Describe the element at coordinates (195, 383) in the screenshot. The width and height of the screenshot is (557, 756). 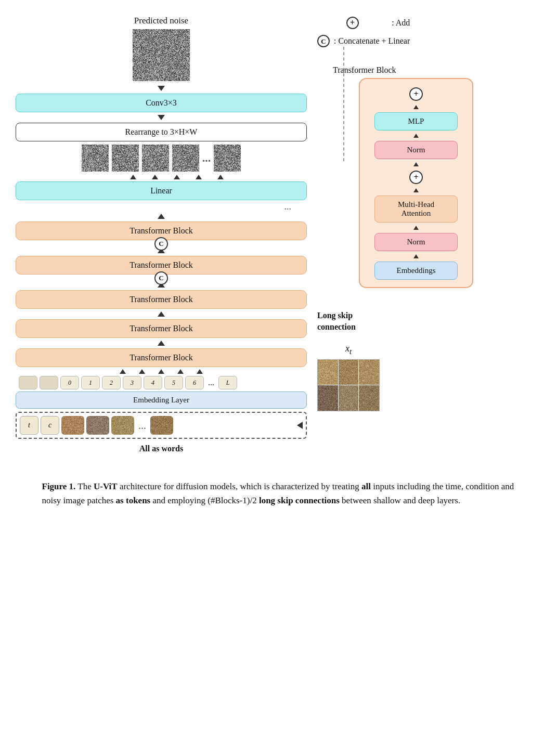
I see `pos-token-6: 6` at that location.